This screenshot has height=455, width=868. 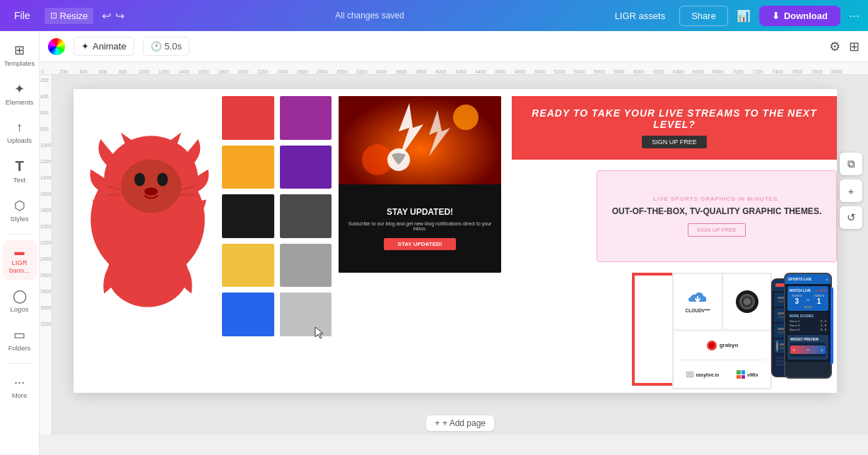 What do you see at coordinates (454, 69) in the screenshot?
I see `ruler-top: 0 200 400 600 800 1000 1200 1400 1600 18…` at bounding box center [454, 69].